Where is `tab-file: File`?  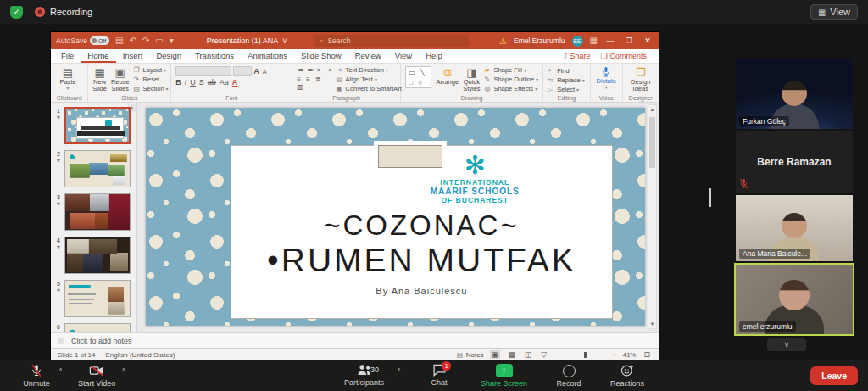 tab-file: File is located at coordinates (68, 56).